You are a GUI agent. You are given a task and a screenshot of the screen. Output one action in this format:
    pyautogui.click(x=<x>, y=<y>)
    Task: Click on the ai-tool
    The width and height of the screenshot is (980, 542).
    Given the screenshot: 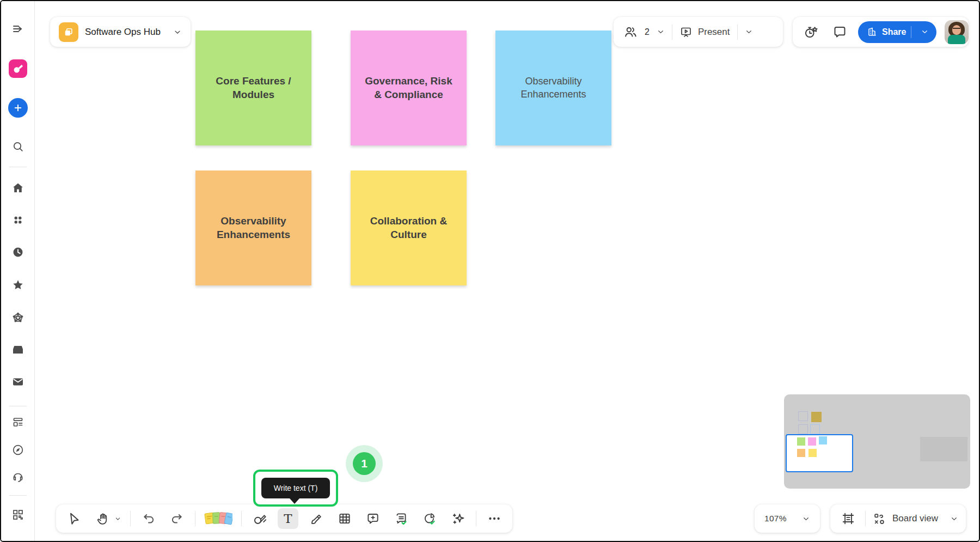 What is the action you would take?
    pyautogui.click(x=458, y=519)
    